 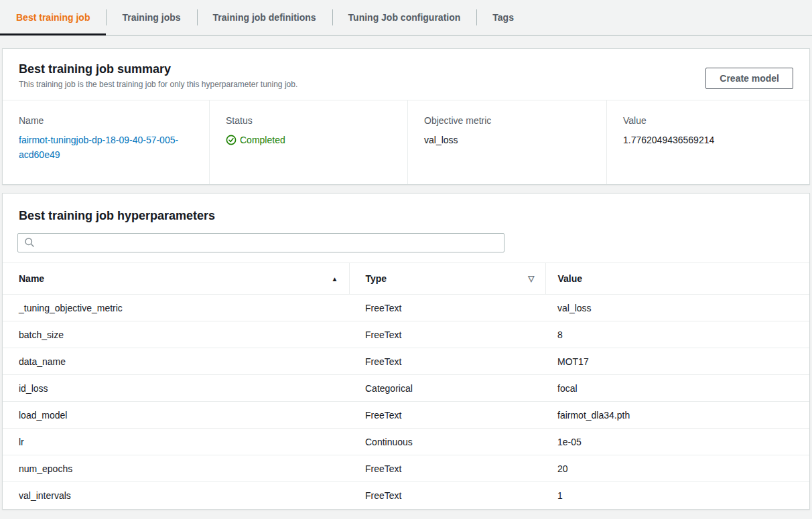 I want to click on table-row: num_epochsFreeText20, so click(x=406, y=469).